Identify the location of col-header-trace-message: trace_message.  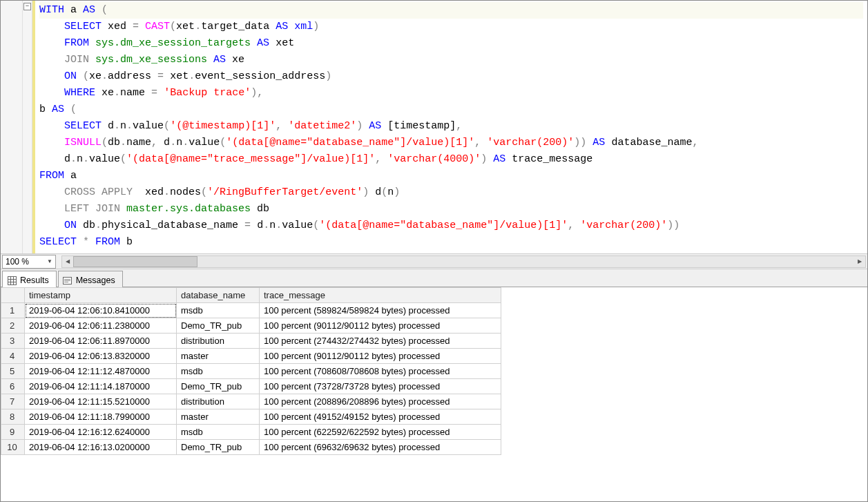
(380, 296).